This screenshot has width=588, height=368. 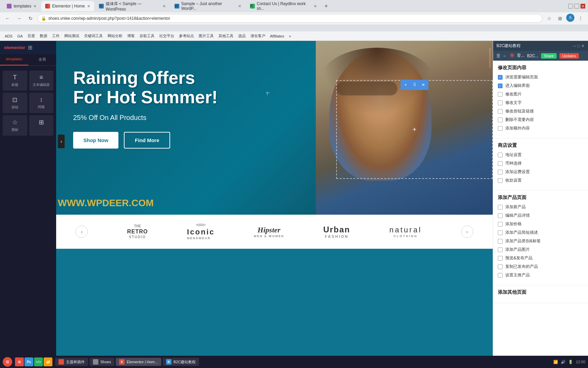 What do you see at coordinates (44, 36) in the screenshot?
I see `bookmark-data: 数据` at bounding box center [44, 36].